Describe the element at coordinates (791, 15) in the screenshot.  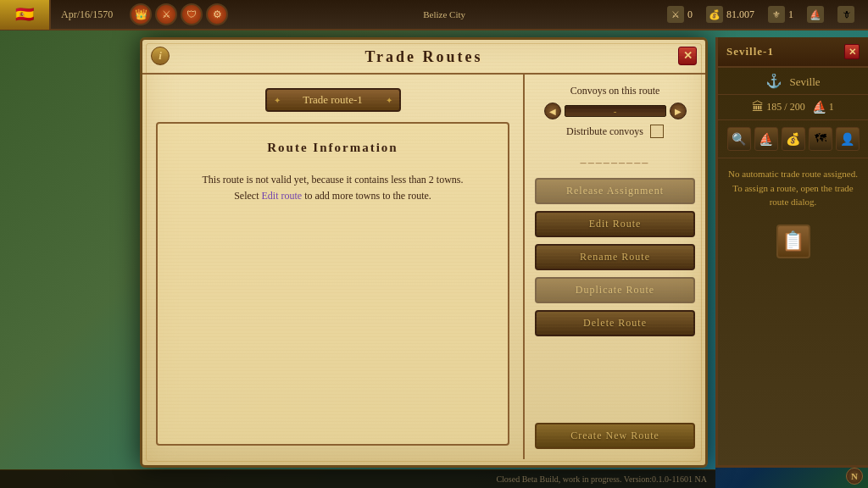
I see `stability-value: 1` at that location.